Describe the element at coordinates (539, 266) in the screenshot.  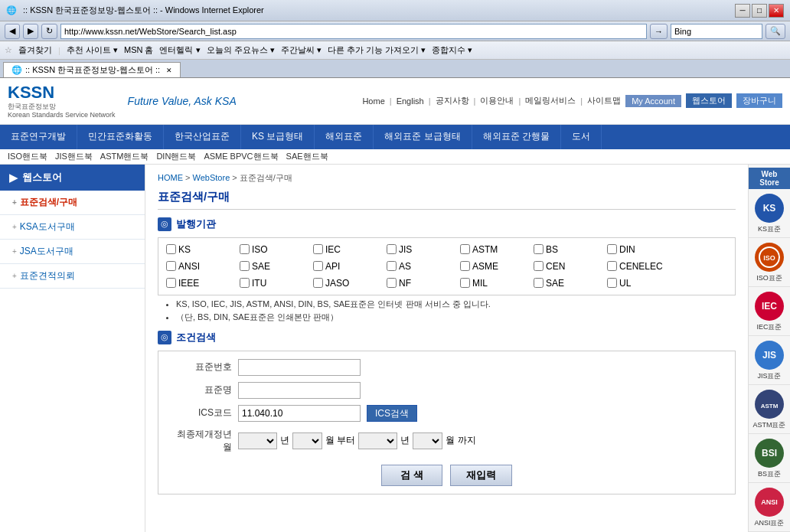
I see `cen-checkbox` at that location.